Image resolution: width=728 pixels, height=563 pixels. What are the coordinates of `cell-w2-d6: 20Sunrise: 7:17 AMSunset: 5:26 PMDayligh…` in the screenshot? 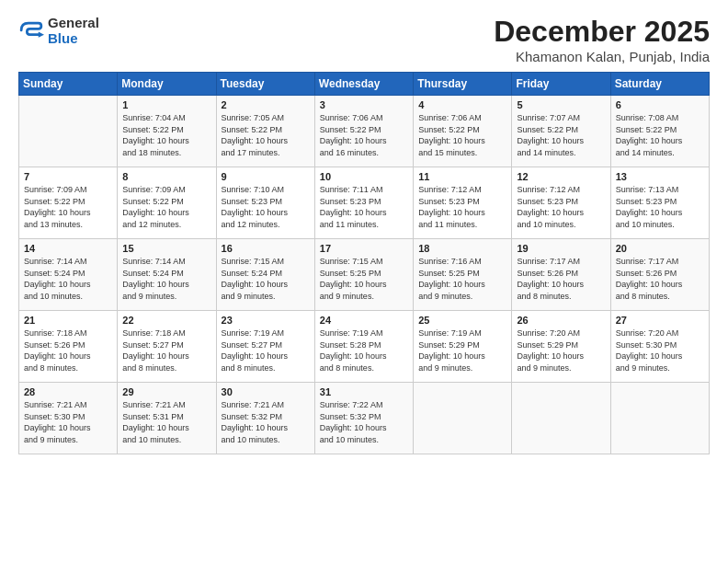 It's located at (660, 275).